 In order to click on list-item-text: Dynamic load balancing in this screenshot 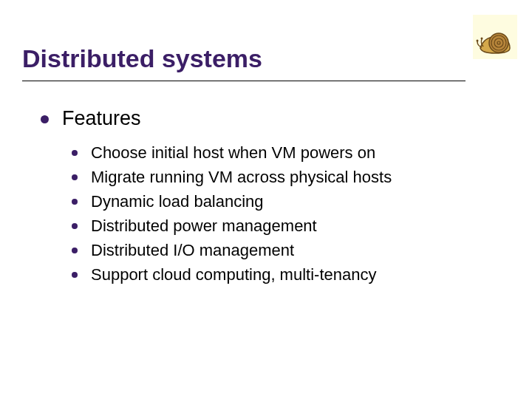, I will do `click(177, 202)`.